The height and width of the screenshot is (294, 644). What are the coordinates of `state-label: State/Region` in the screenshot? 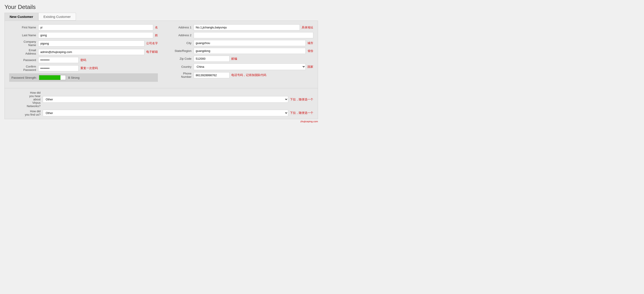 It's located at (178, 51).